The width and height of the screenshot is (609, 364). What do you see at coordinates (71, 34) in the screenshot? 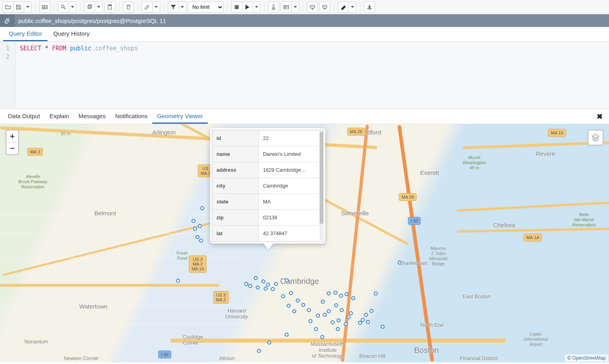
I see `tab-query-history: Query History` at bounding box center [71, 34].